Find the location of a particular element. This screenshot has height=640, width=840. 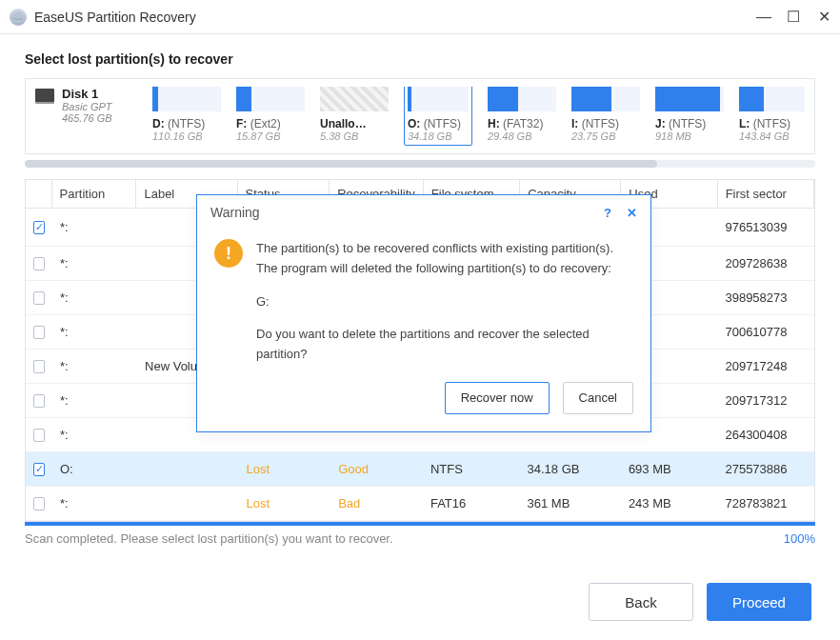

row-capacity: 361 MB is located at coordinates (570, 503).